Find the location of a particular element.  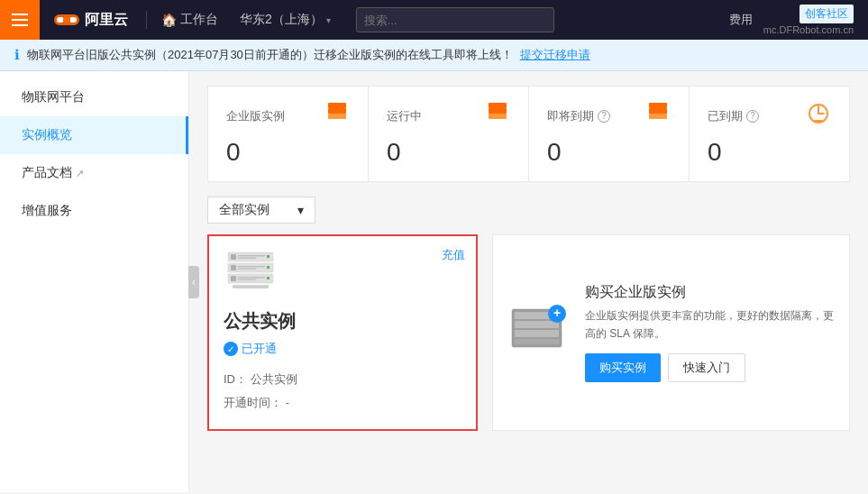

stat-header: 运行中 is located at coordinates (449, 115).